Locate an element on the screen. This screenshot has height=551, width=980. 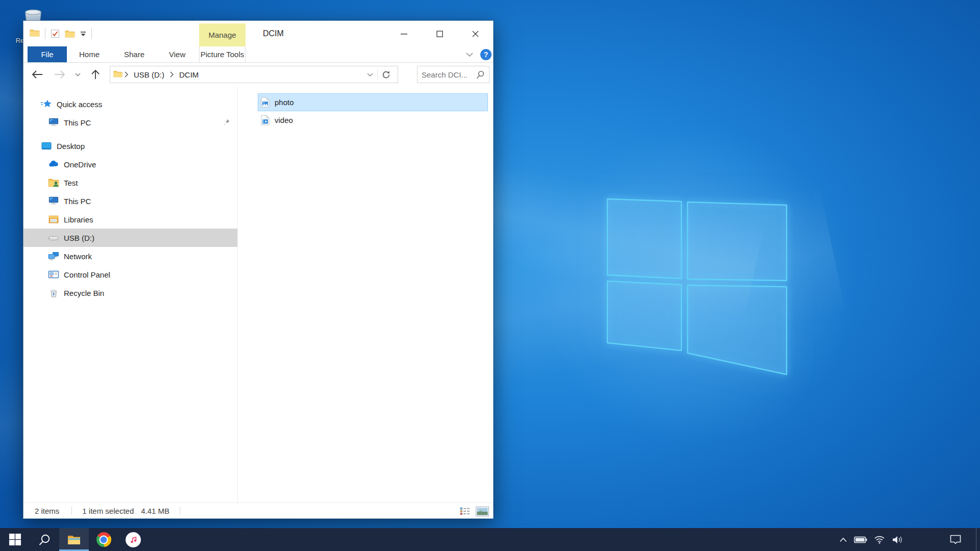
minimize-icon is located at coordinates (404, 34).